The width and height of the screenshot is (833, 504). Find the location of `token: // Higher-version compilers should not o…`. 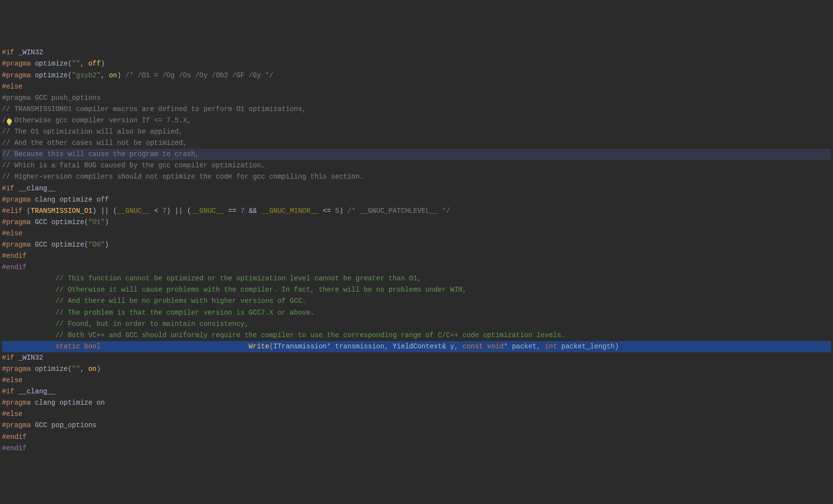

token: // Higher-version compilers should not o… is located at coordinates (183, 177).